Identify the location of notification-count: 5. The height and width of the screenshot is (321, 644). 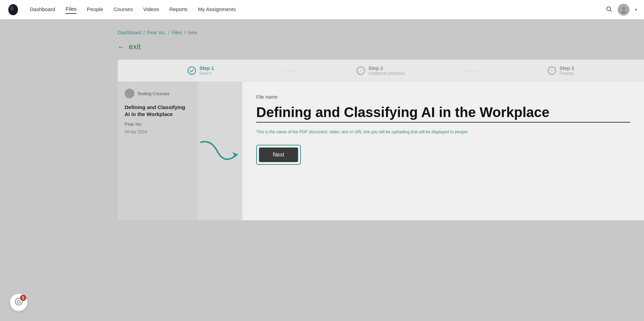
(23, 298).